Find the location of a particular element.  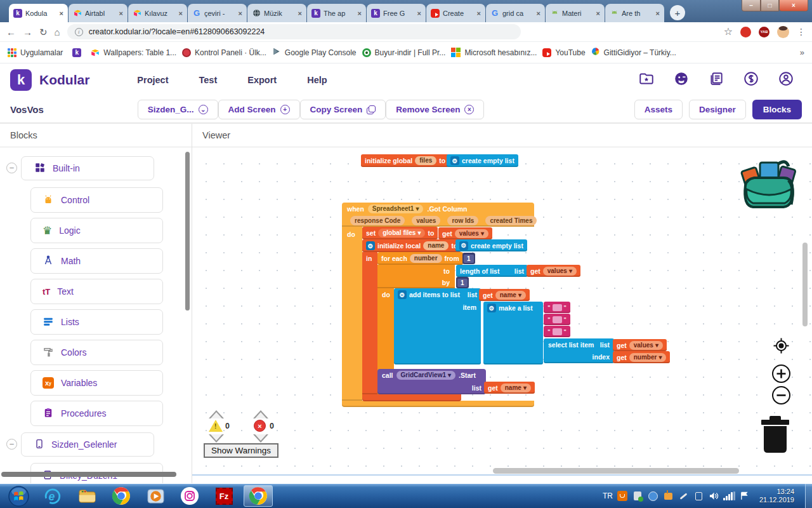

for-each-args: to by is located at coordinates (416, 277).